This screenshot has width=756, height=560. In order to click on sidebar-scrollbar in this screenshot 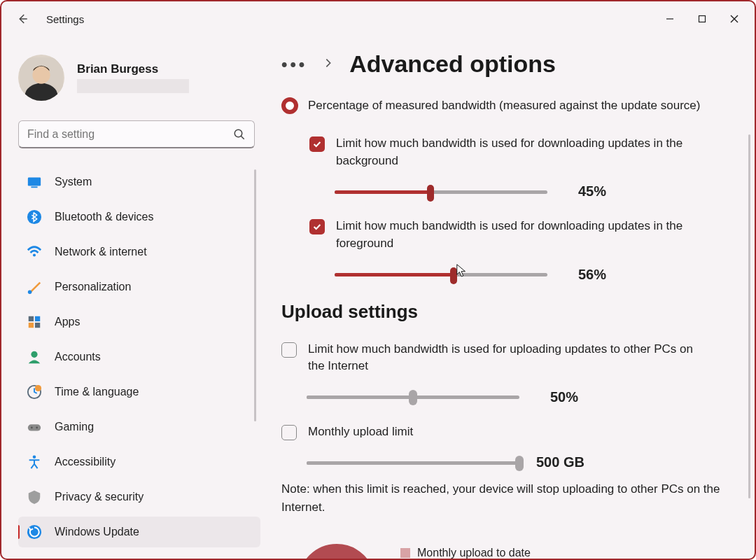, I will do `click(255, 363)`.